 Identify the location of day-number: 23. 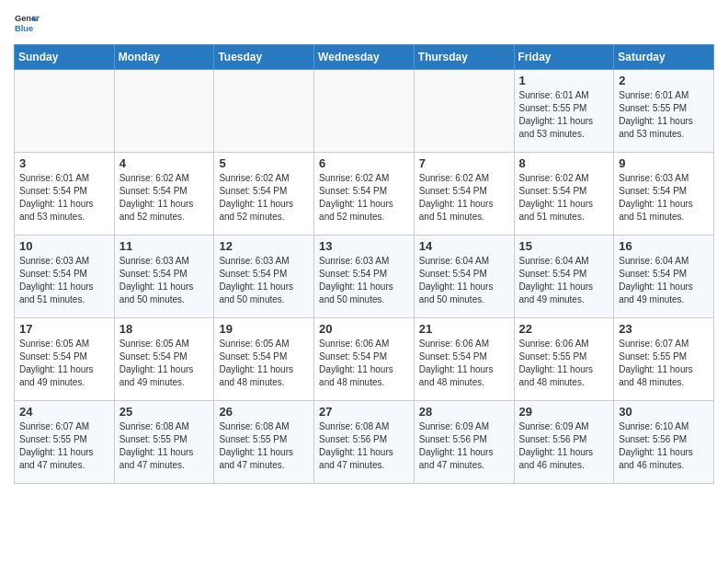
(664, 329).